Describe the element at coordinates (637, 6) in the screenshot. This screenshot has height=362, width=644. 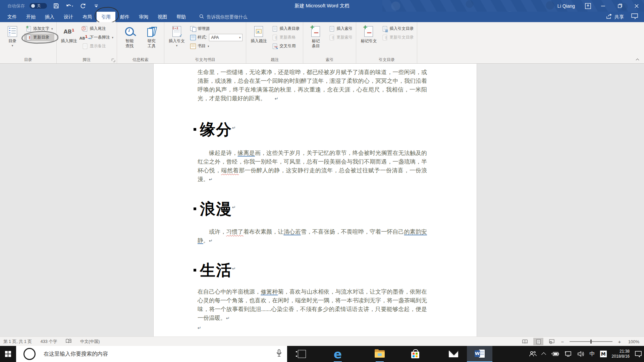
I see `close-button` at that location.